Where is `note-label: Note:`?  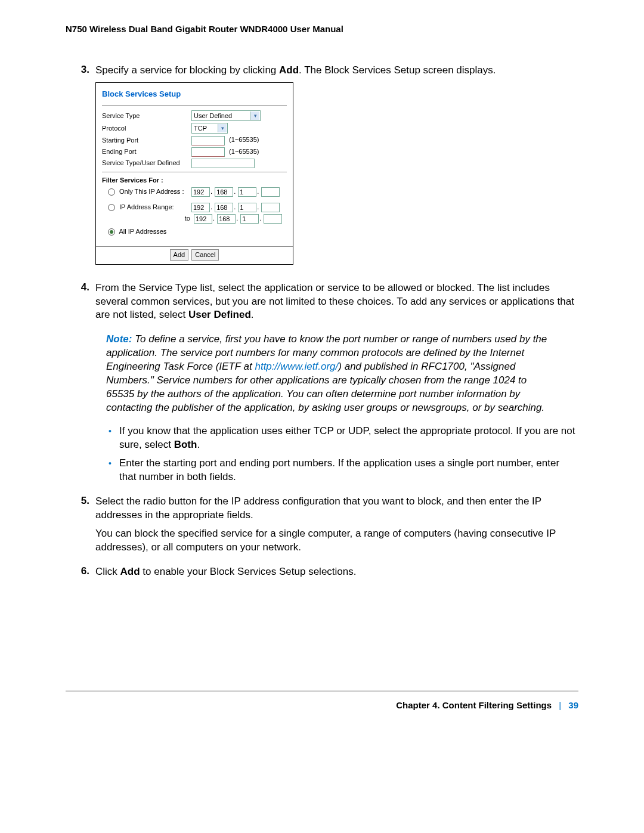 note-label: Note: is located at coordinates (119, 339).